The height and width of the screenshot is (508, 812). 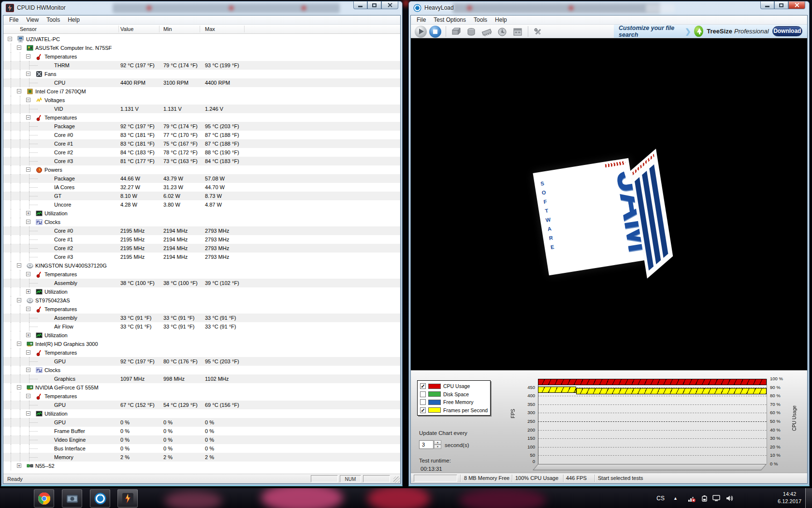 I want to click on start-test-button, so click(x=420, y=32).